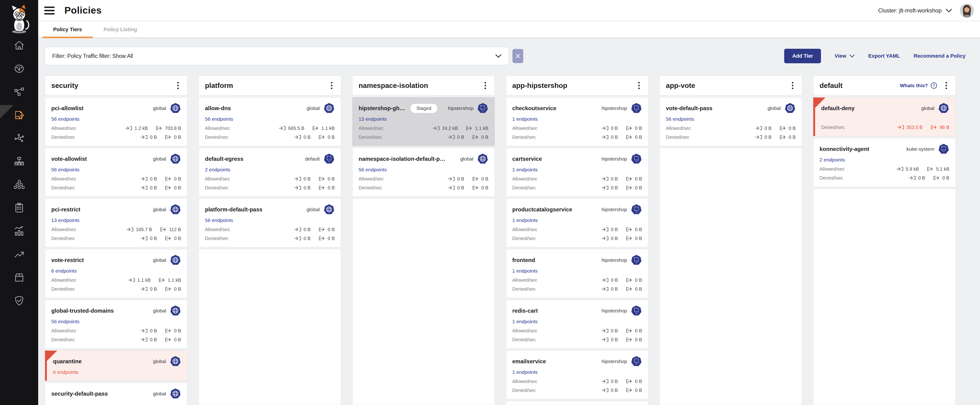 Image resolution: width=980 pixels, height=405 pixels. I want to click on sidebar-item-service-graph, so click(19, 139).